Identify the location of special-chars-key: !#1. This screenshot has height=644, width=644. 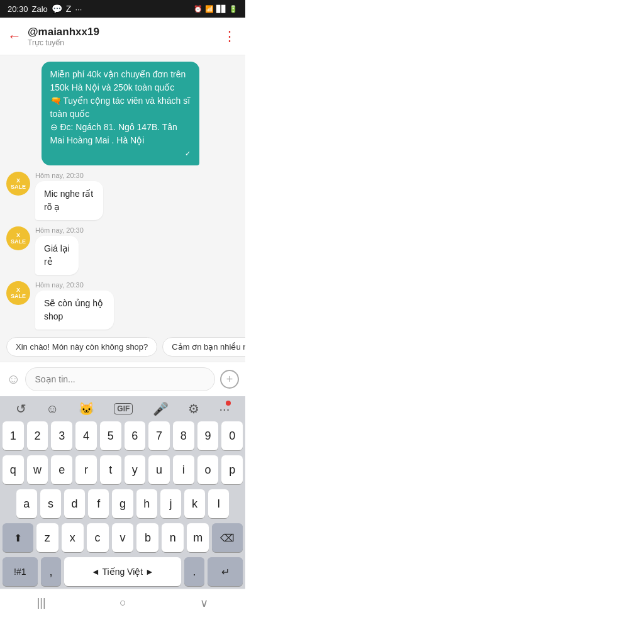
(20, 572).